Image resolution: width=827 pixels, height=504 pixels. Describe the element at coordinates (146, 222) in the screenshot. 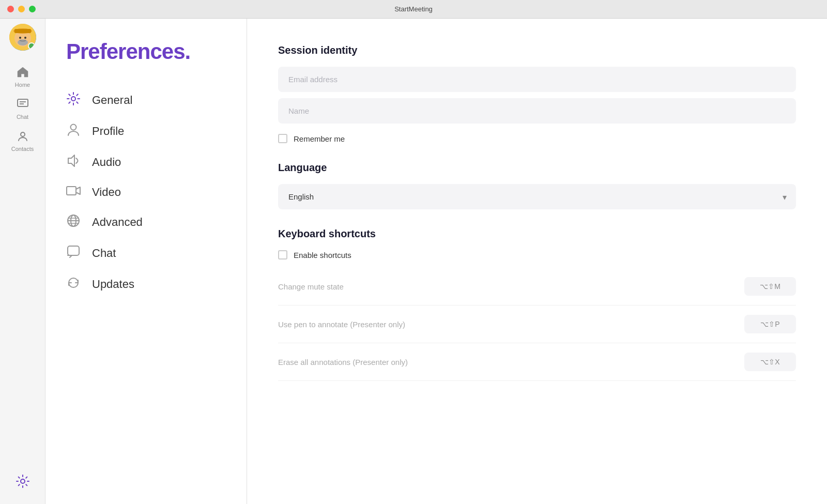

I see `menu-item-advanced: Advanced` at that location.